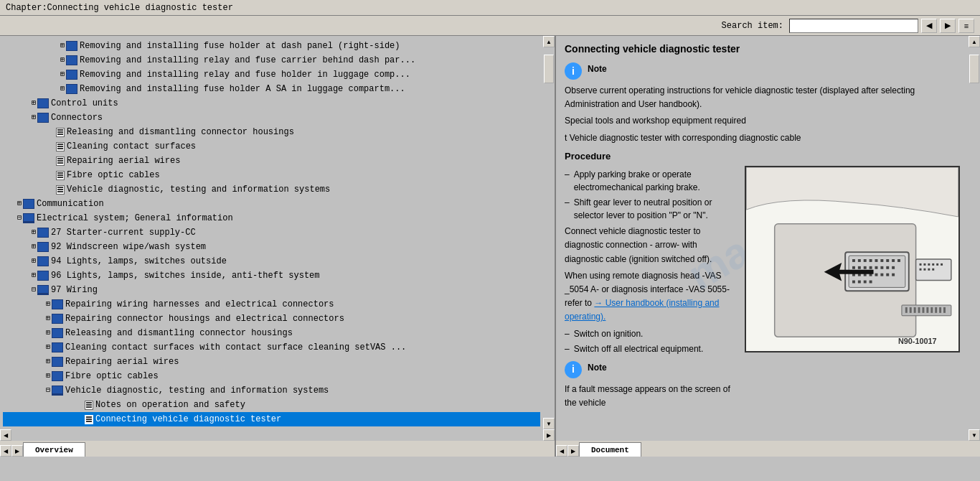  I want to click on bottom-bar: ◀ ▶ Overview ◀ ▶ Document, so click(490, 449).